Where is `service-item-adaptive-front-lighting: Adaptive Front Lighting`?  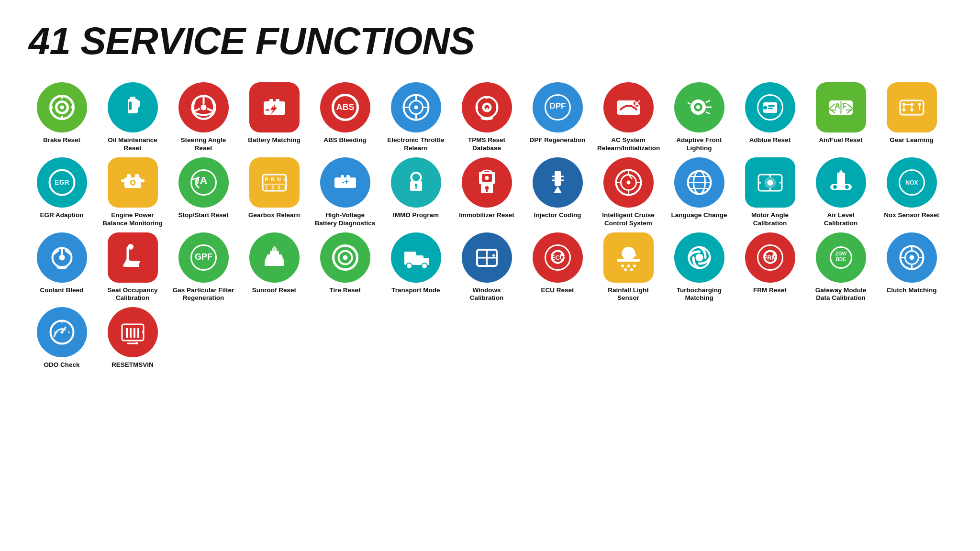
service-item-adaptive-front-lighting: Adaptive Front Lighting is located at coordinates (699, 118).